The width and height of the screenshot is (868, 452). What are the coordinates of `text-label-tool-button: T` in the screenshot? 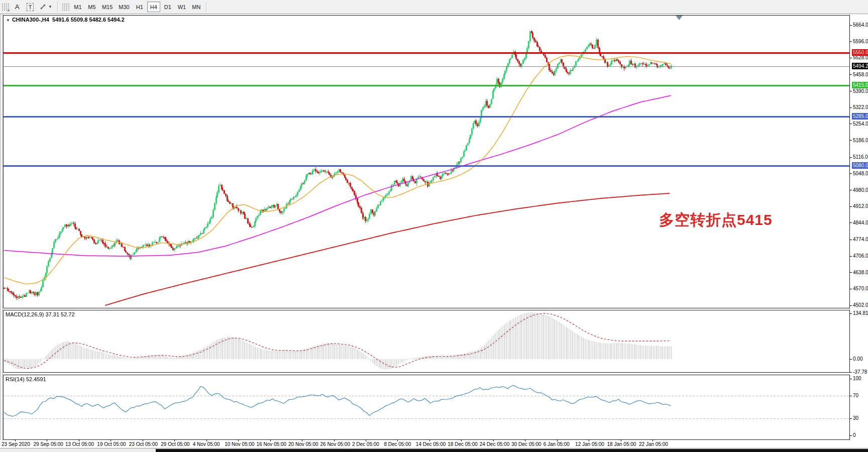 It's located at (30, 7).